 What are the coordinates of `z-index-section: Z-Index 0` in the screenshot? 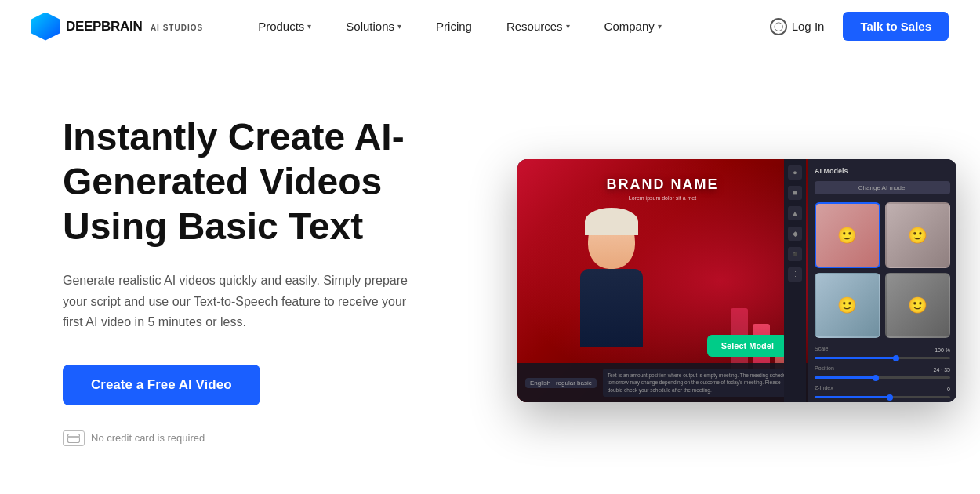 It's located at (883, 392).